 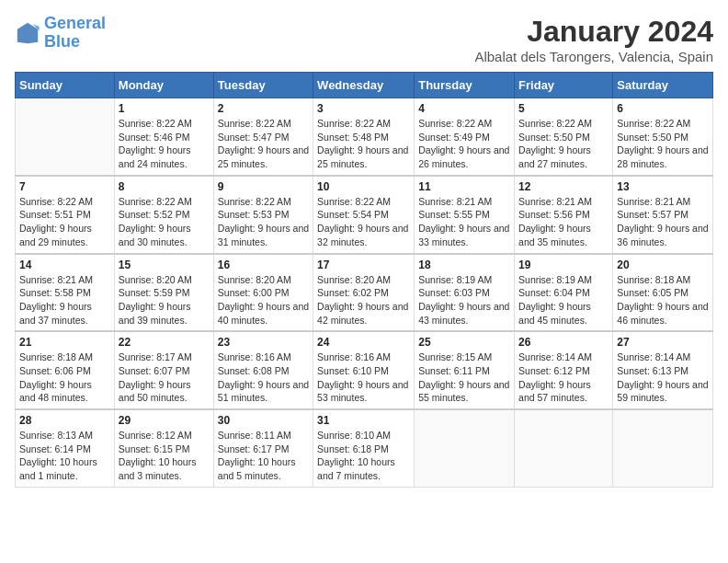 What do you see at coordinates (263, 448) in the screenshot?
I see `day-cell: 30Sunrise: 8:11 AM Sunset: 6:17 PM Dayli…` at bounding box center [263, 448].